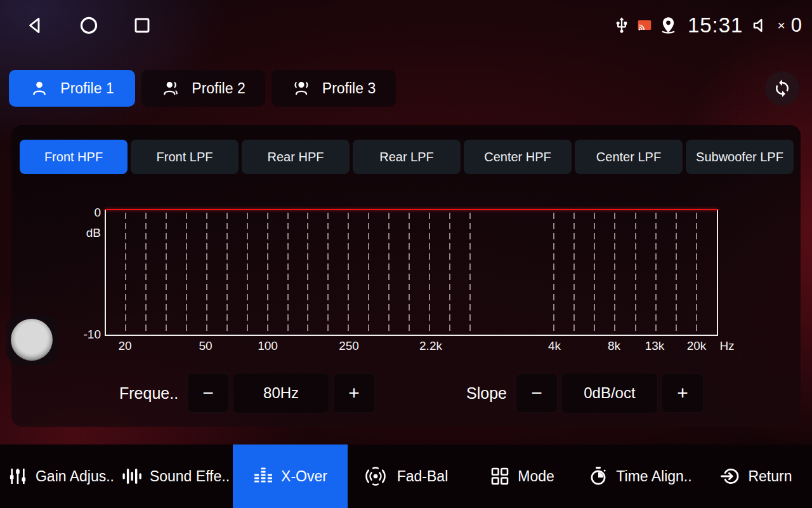 This screenshot has width=812, height=508. I want to click on slope-label: Slope, so click(487, 394).